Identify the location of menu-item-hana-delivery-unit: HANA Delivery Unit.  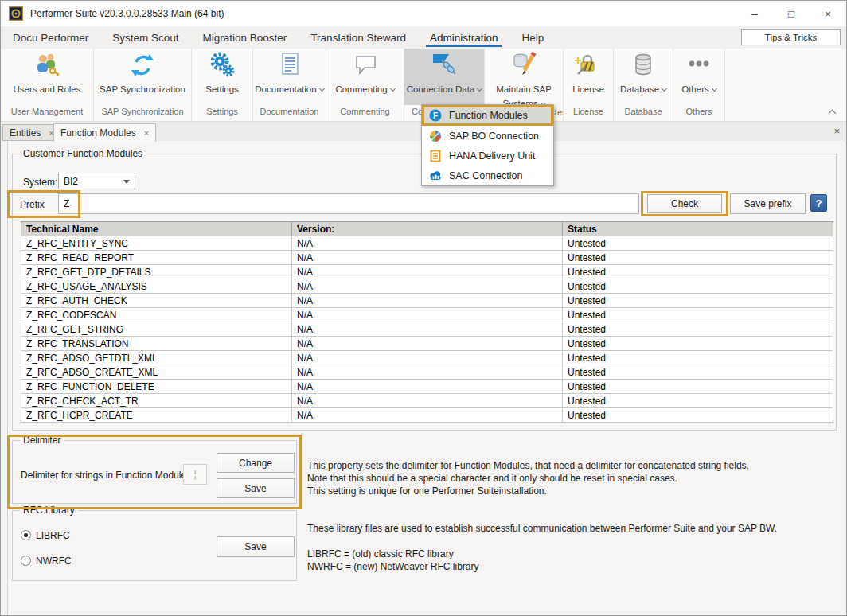
(487, 156).